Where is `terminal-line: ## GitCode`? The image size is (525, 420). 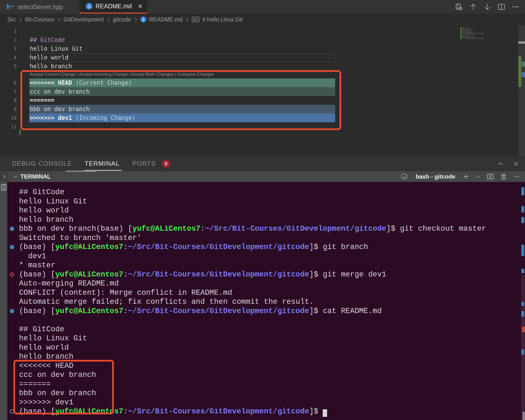
terminal-line: ## GitCode is located at coordinates (42, 329).